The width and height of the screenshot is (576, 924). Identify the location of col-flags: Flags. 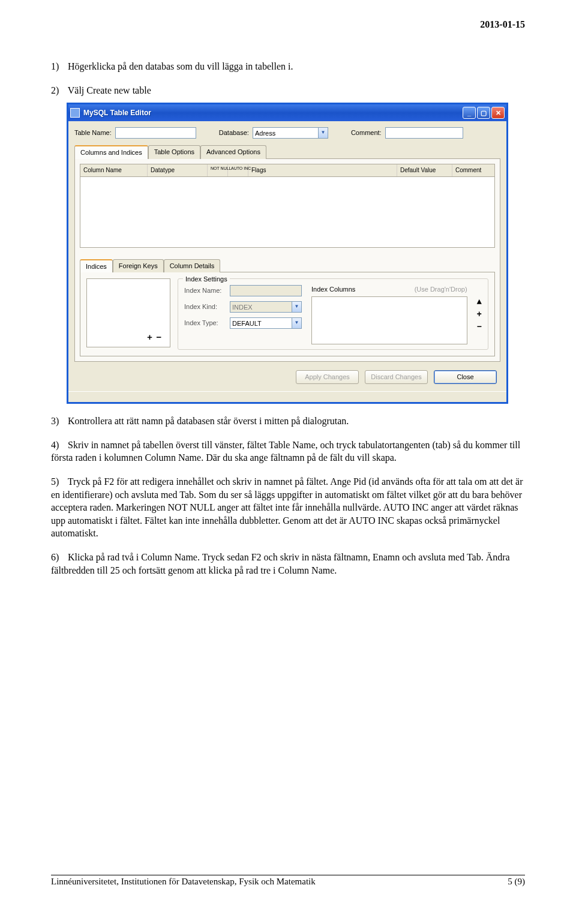
(323, 170).